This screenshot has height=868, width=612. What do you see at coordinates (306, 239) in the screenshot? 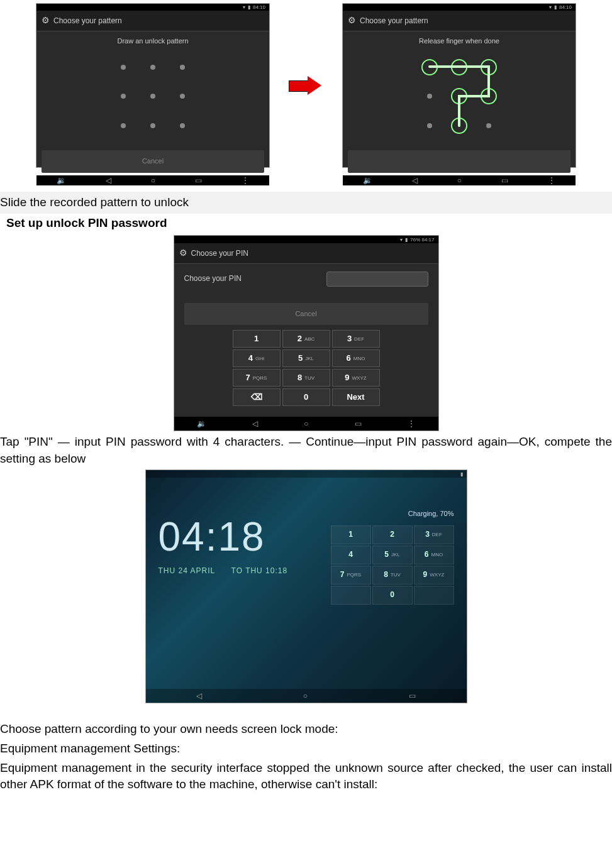
I see `status-bar: ▾ ▮ 76% 84:17` at bounding box center [306, 239].